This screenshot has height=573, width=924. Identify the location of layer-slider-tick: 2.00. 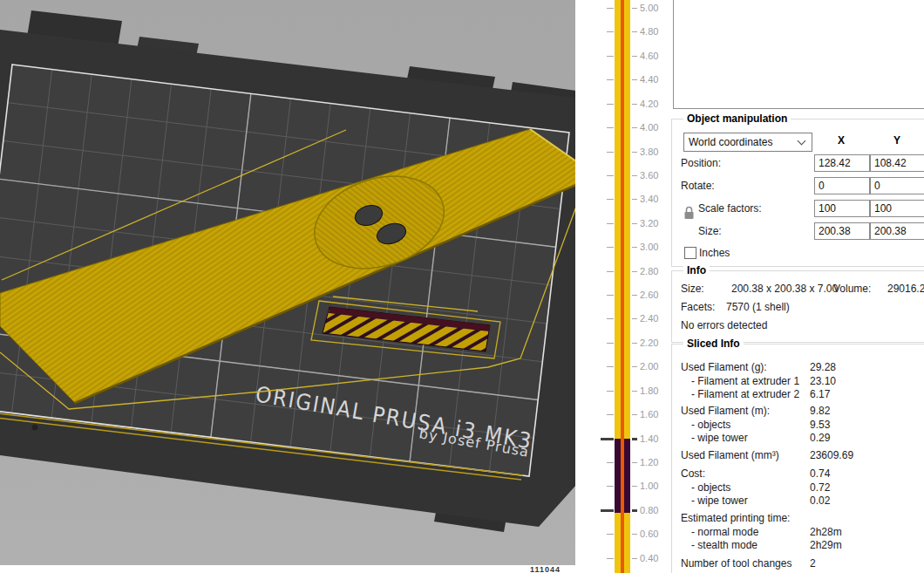
(624, 367).